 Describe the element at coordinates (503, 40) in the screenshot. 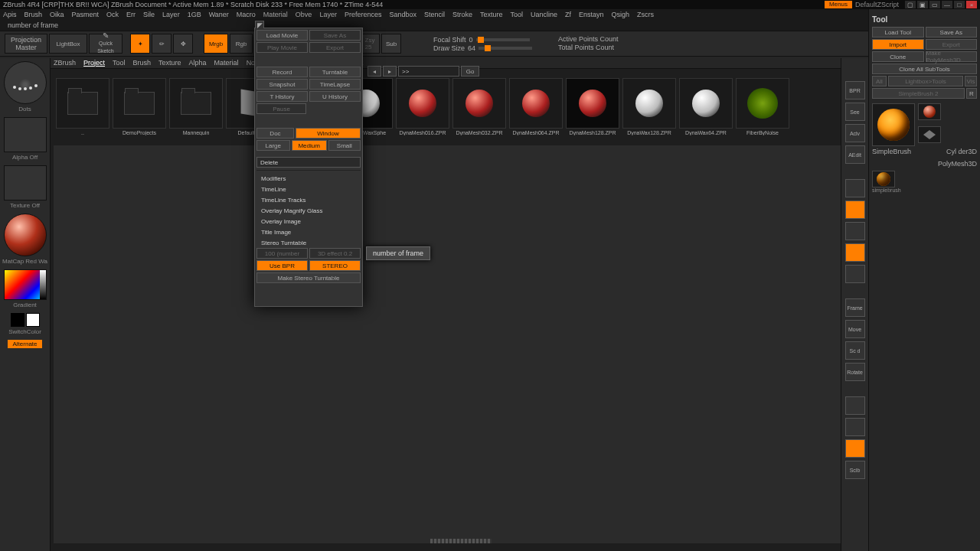

I see `focal-slider` at that location.